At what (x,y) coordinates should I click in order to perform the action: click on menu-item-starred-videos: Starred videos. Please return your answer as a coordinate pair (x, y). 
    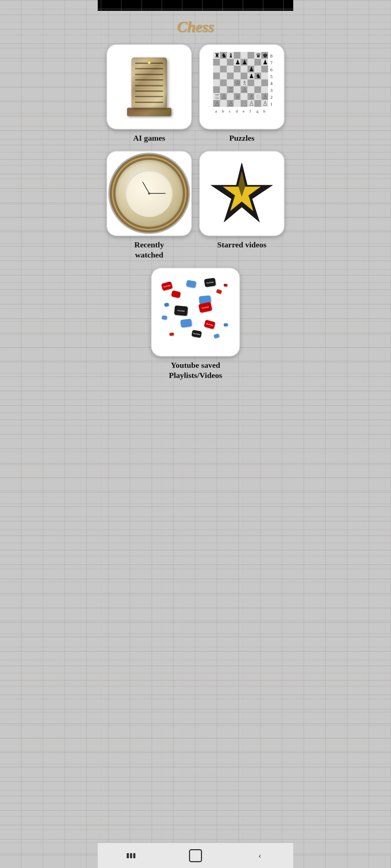
    Looking at the image, I should click on (242, 205).